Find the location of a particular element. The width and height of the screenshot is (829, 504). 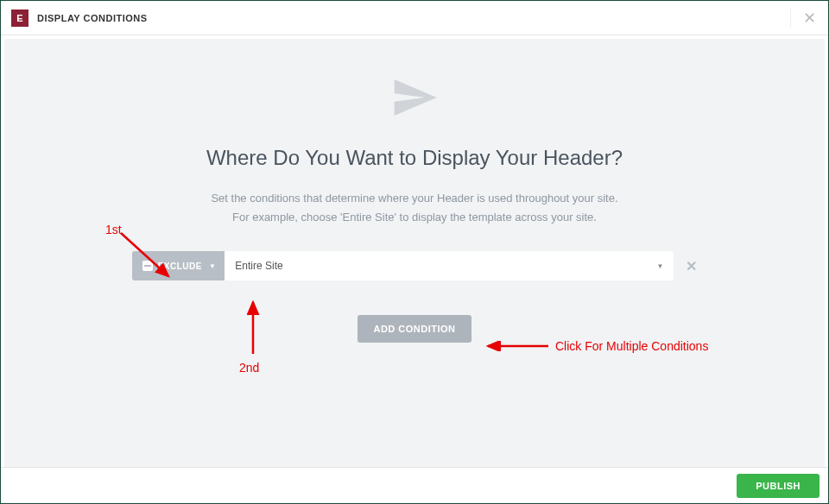

remove-condition-button: ✕ is located at coordinates (691, 266).